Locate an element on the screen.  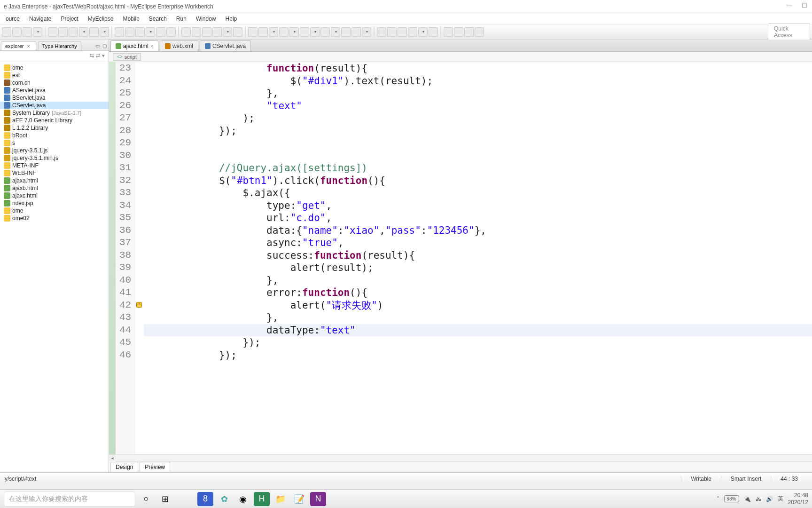
tree-item-l-1-2-2-library: L 1.2.2 Library is located at coordinates (55, 128).